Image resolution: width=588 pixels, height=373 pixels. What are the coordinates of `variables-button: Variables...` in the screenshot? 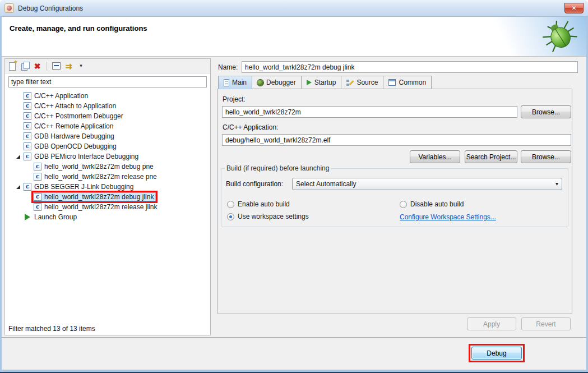 It's located at (435, 157).